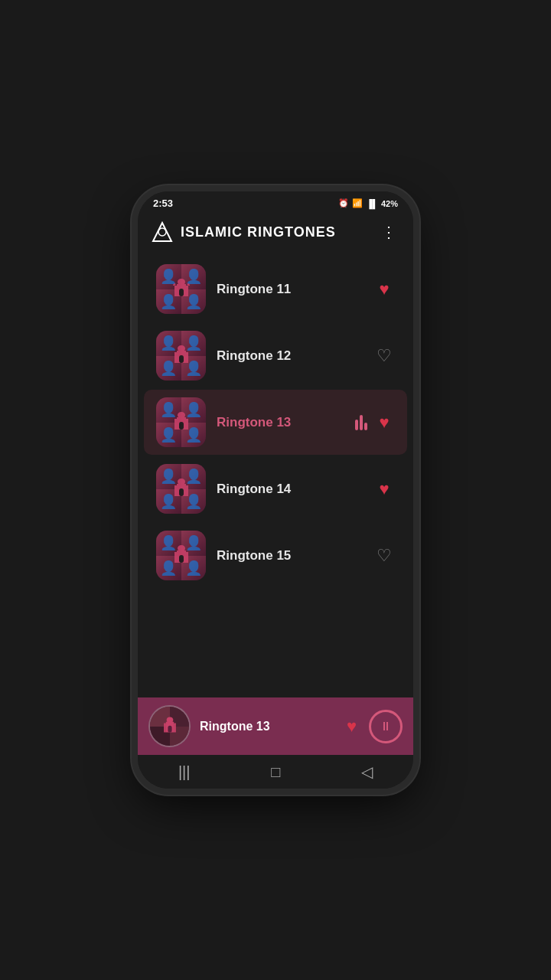  What do you see at coordinates (367, 772) in the screenshot?
I see `nav-back-button: ◁` at bounding box center [367, 772].